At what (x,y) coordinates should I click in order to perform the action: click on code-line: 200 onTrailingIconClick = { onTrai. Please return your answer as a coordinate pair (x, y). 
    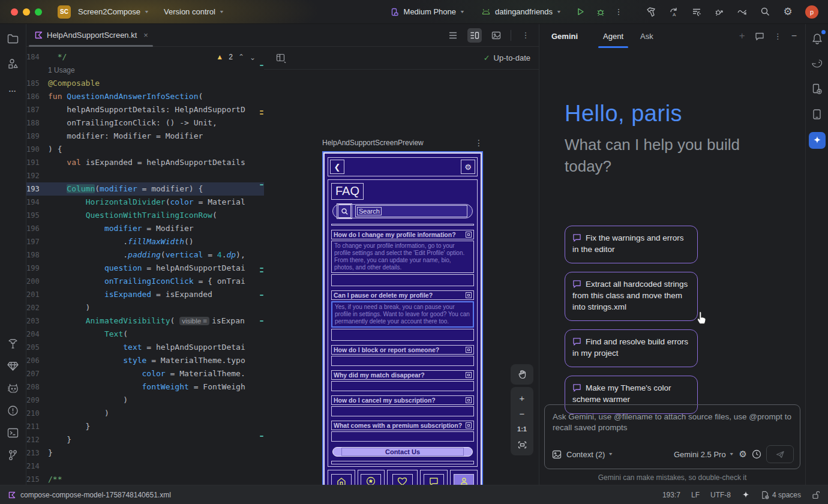
    Looking at the image, I should click on (145, 281).